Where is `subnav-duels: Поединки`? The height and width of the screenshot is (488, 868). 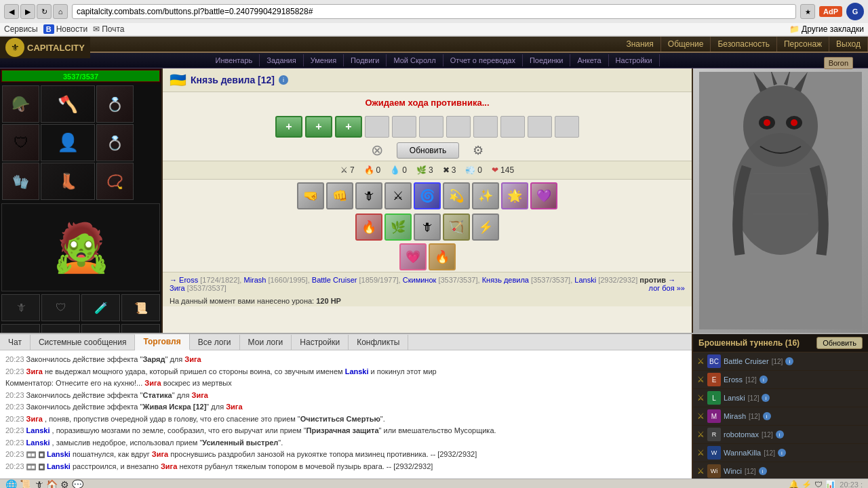 subnav-duels: Поединки is located at coordinates (547, 60).